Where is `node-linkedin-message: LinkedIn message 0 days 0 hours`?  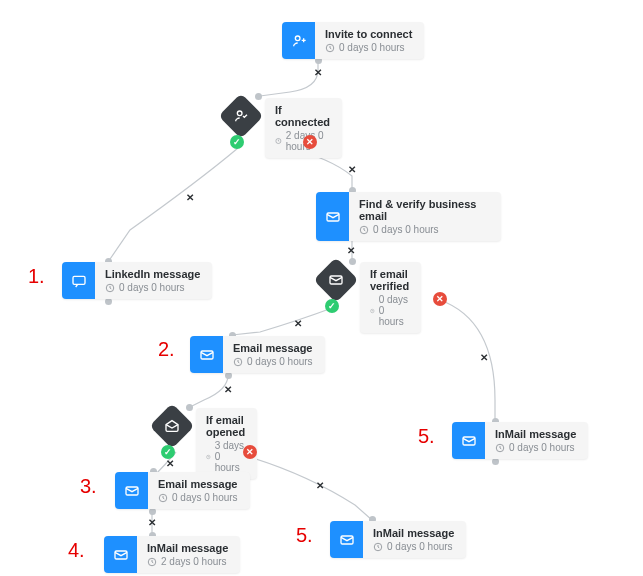
node-linkedin-message: LinkedIn message 0 days 0 hours is located at coordinates (137, 280).